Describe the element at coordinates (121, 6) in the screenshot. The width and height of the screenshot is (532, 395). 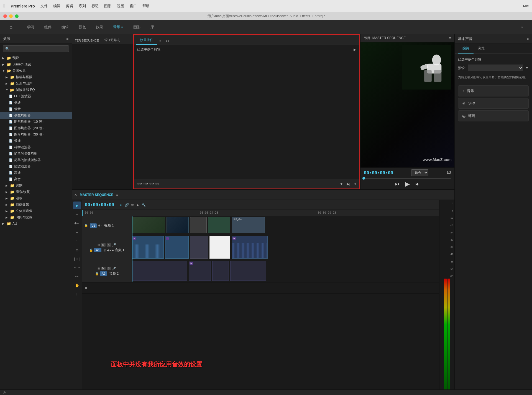
I see `menu-item-view: 视图` at that location.